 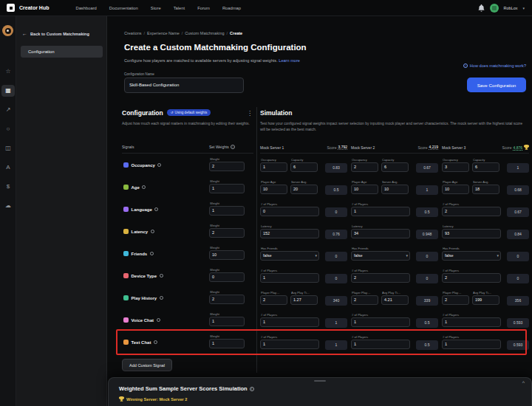 What do you see at coordinates (320, 381) in the screenshot?
I see `drawer-drag-handle` at bounding box center [320, 381].